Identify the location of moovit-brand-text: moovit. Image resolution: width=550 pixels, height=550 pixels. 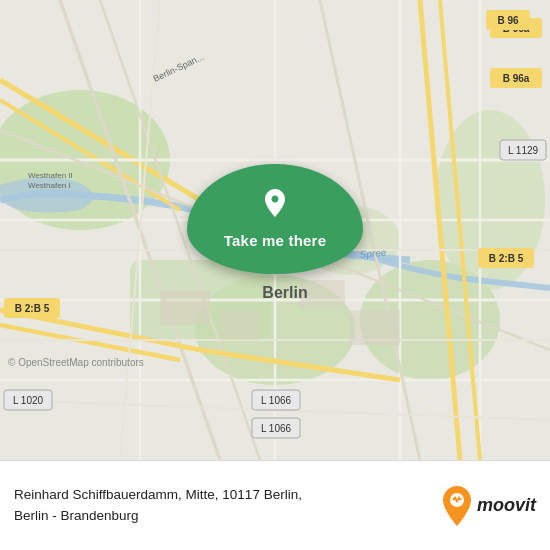
(506, 506).